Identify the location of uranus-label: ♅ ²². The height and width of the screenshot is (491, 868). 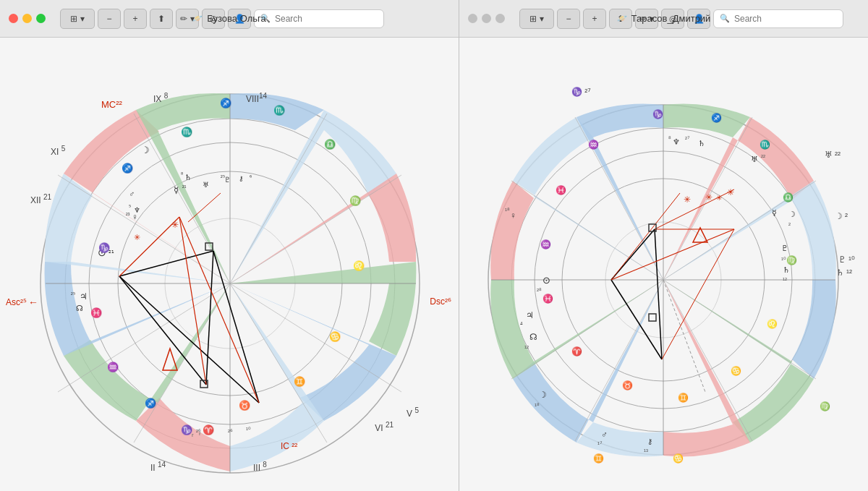
(833, 155).